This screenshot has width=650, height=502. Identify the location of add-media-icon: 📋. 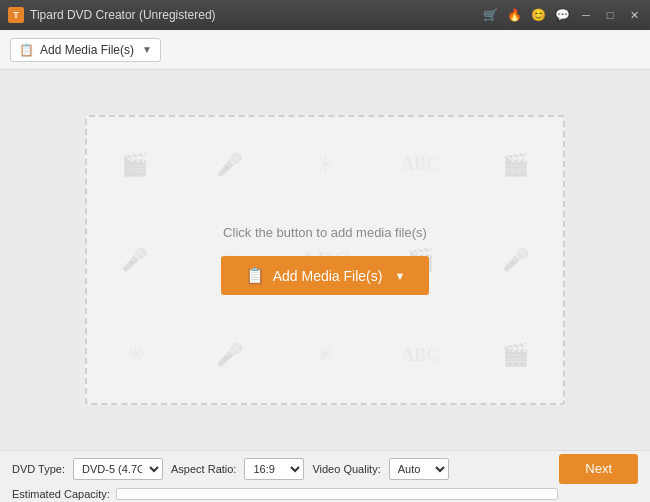
(26, 50).